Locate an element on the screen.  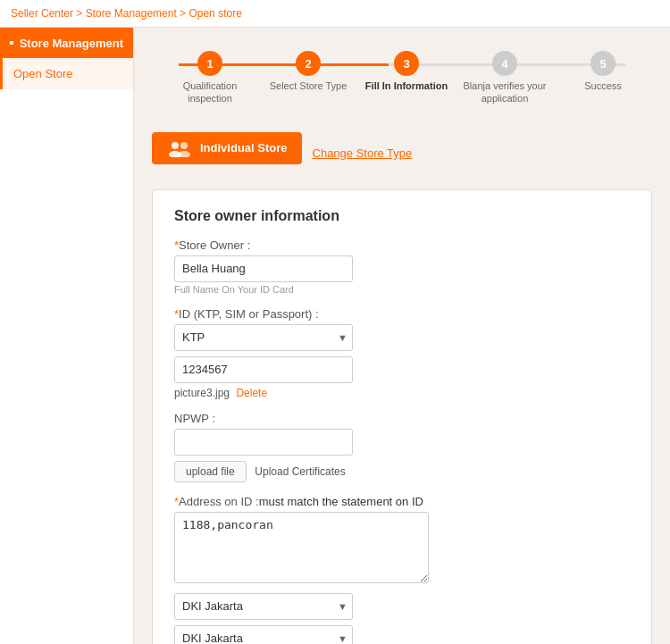
npwp-group: NPWP : upload file Upload Certificates is located at coordinates (402, 447).